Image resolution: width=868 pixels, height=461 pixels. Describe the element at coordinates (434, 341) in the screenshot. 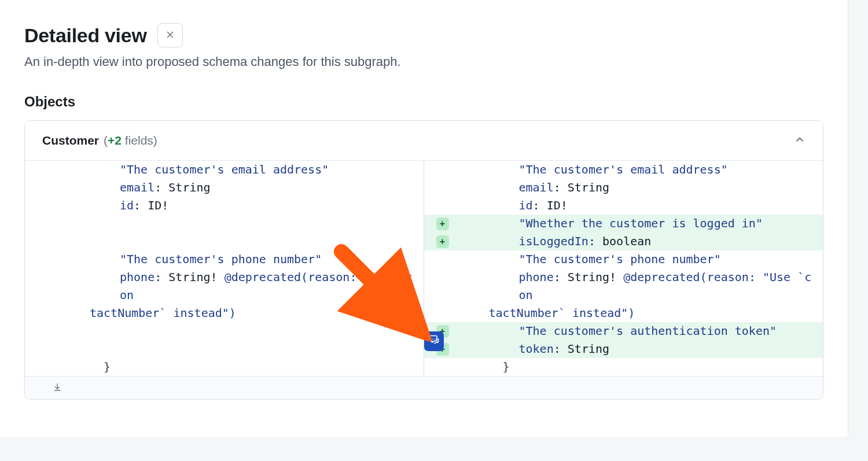

I see `comment-icon` at that location.